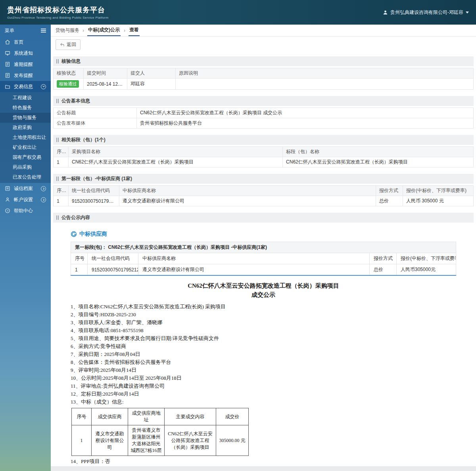  Describe the element at coordinates (263, 394) in the screenshot. I see `doc-line: 12、定标日期:2025年08月14日` at that location.